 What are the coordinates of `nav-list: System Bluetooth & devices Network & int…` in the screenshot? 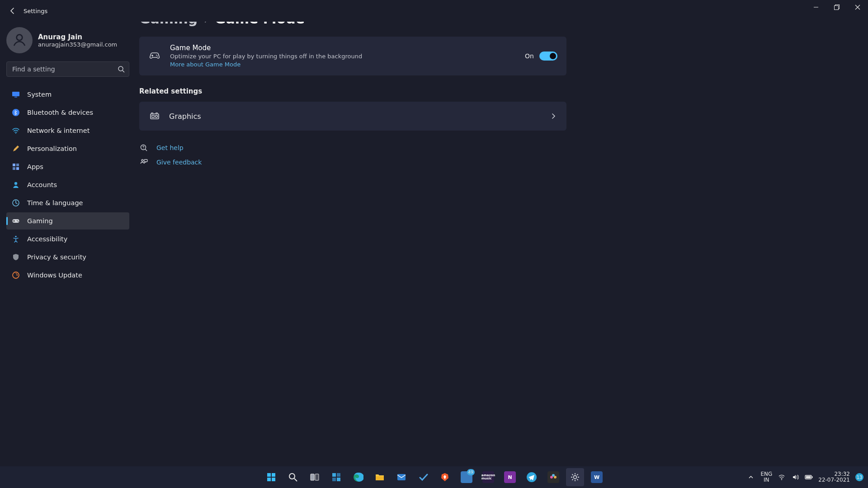 It's located at (68, 185).